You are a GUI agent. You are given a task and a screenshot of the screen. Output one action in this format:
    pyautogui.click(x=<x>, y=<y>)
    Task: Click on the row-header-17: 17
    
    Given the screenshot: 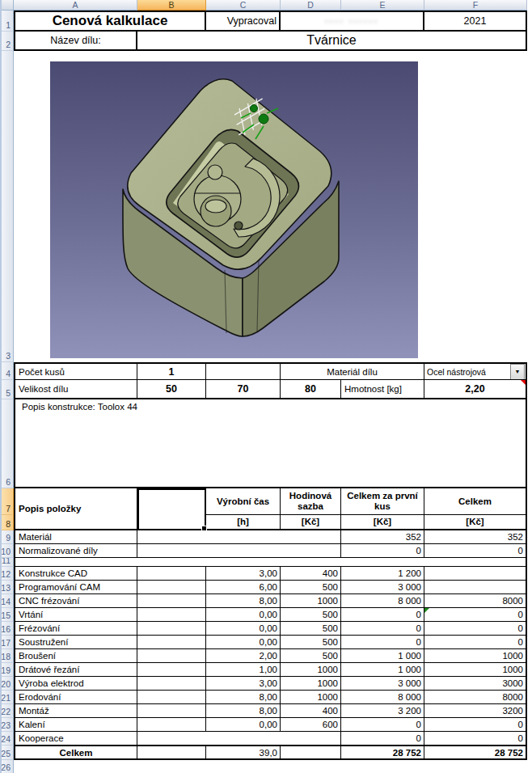 What is the action you would take?
    pyautogui.click(x=6, y=642)
    